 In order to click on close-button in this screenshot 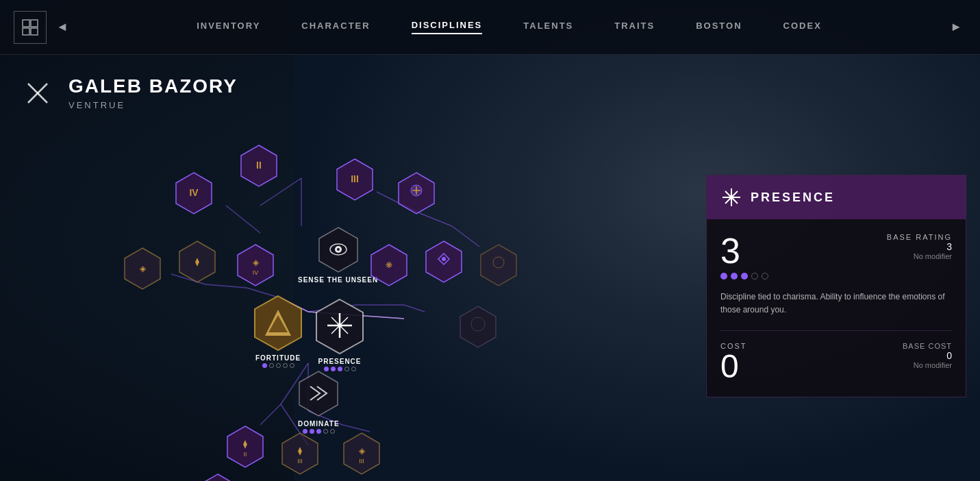, I will do `click(38, 93)`.